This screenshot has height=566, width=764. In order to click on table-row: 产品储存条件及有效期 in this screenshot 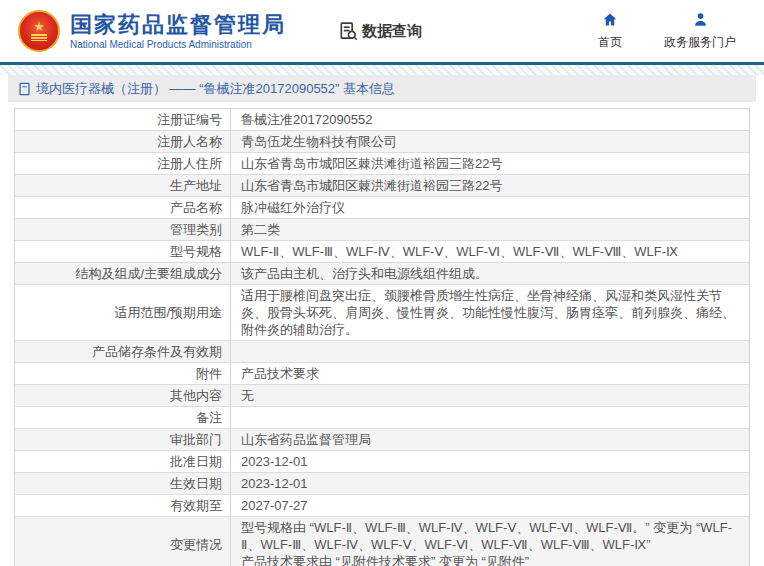, I will do `click(382, 352)`.